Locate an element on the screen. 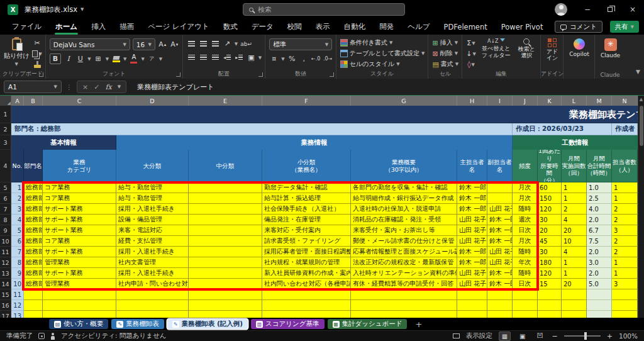 The width and height of the screenshot is (644, 341). column-title: 担当者数 （人） is located at coordinates (625, 166).